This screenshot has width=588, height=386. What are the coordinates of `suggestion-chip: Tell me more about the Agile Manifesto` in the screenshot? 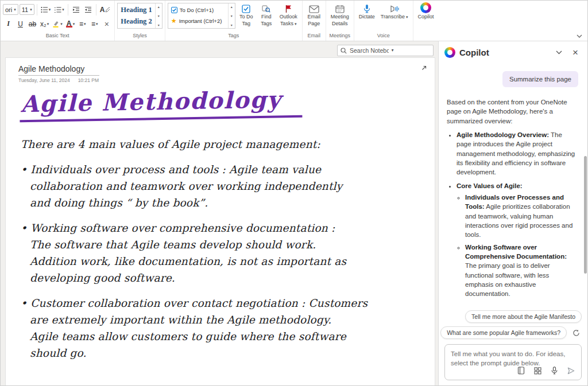 It's located at (524, 317).